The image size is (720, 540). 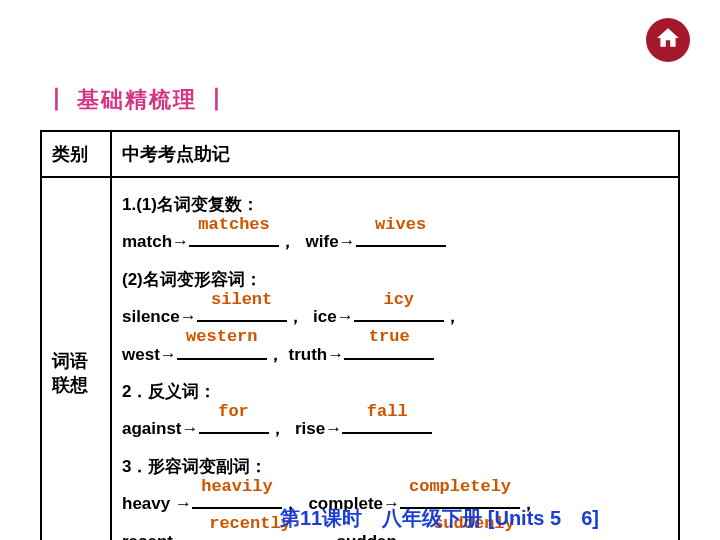 I want to click on word-truth: truth→, so click(x=317, y=354).